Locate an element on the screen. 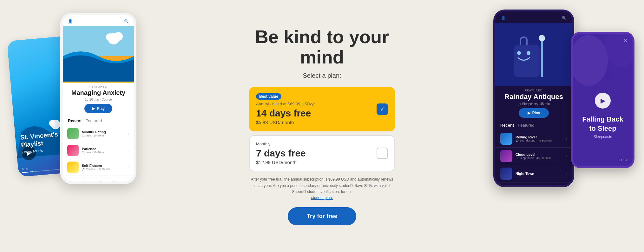  sleep-icon: ☽ is located at coordinates (100, 182).